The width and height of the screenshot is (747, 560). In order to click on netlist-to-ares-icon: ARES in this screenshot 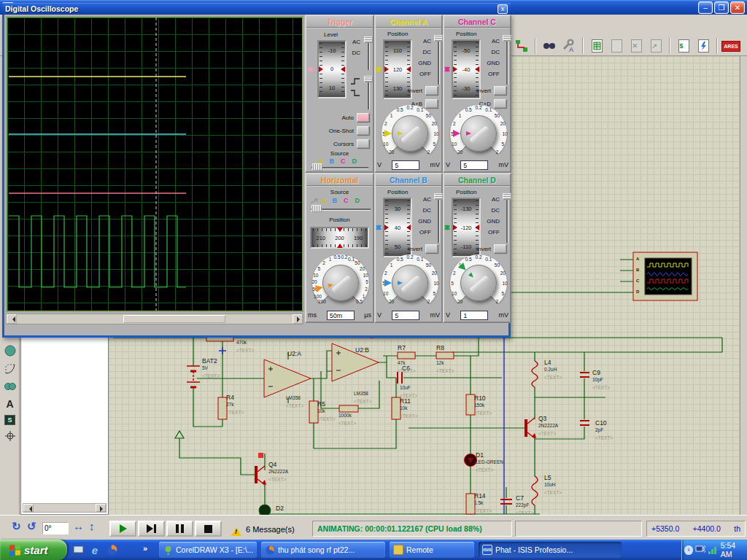, I will do `click(731, 46)`.